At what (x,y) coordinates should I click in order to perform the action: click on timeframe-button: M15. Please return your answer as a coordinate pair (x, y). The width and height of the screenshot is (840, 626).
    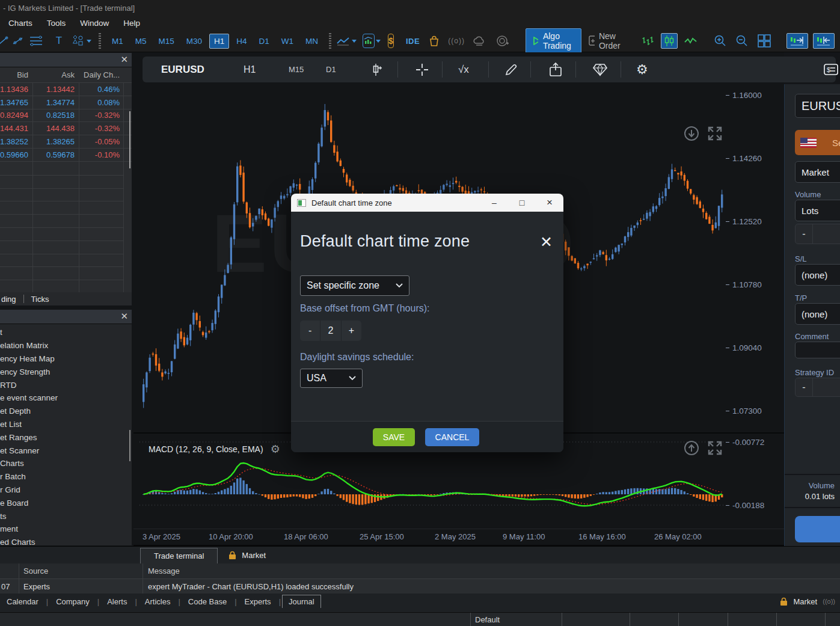
    Looking at the image, I should click on (167, 41).